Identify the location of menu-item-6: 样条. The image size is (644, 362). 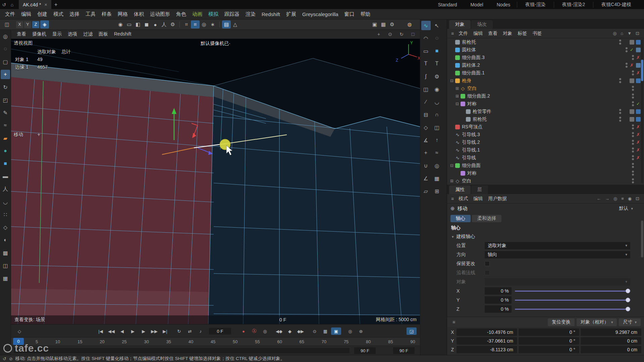
(107, 14).